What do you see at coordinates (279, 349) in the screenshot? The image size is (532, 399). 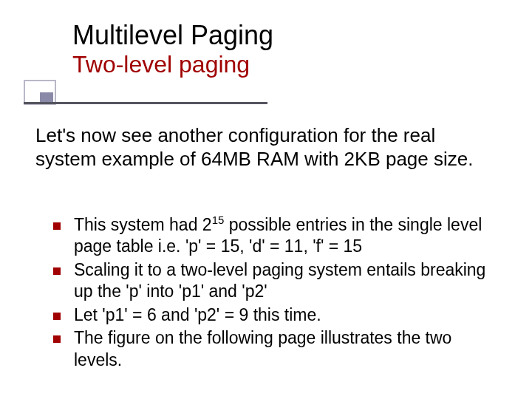 I see `list-item: The figure on the following page illustr…` at bounding box center [279, 349].